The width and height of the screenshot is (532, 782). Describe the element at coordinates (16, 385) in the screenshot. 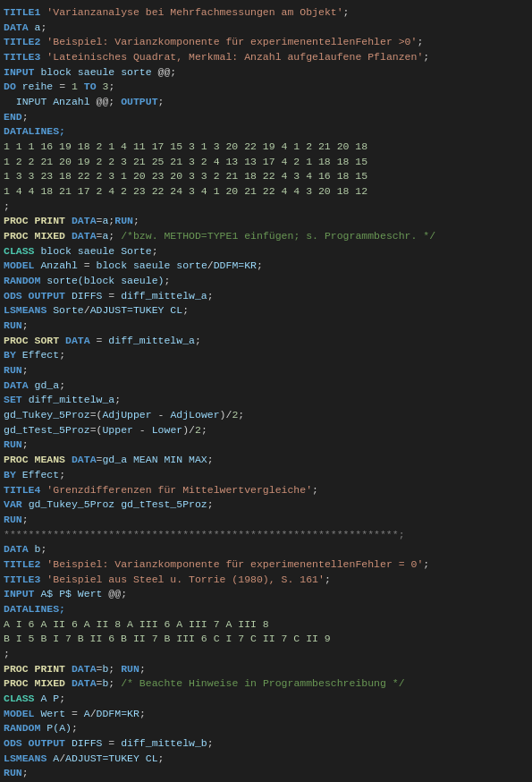

I see `data-keyword-gd: DATA` at that location.